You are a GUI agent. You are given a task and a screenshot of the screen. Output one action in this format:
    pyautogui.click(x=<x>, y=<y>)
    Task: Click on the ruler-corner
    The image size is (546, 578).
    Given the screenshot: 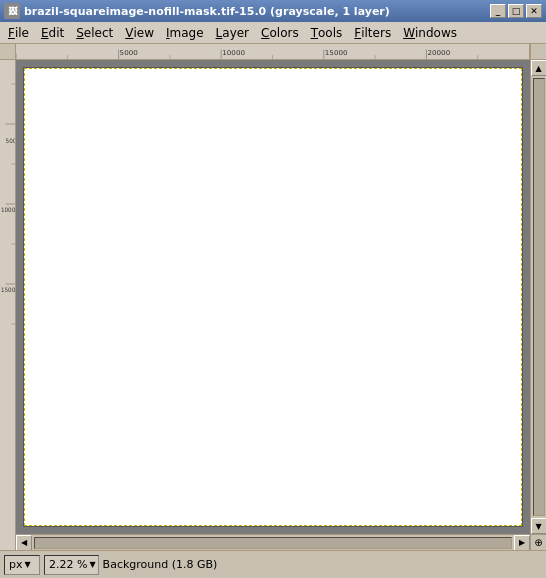 What is the action you would take?
    pyautogui.click(x=8, y=52)
    